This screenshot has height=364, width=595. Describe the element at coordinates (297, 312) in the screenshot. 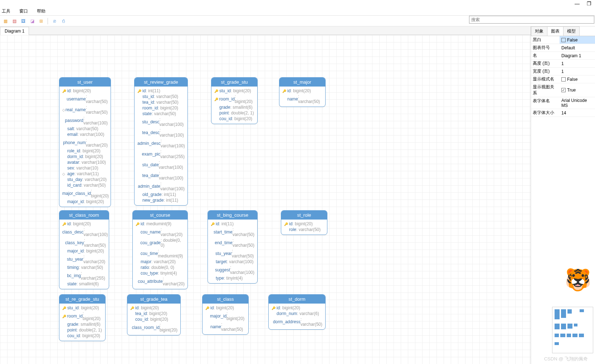

I see `db-table-st_dorm: st_dormid: bigint(20)dorm_num: varchar(6…` at that location.